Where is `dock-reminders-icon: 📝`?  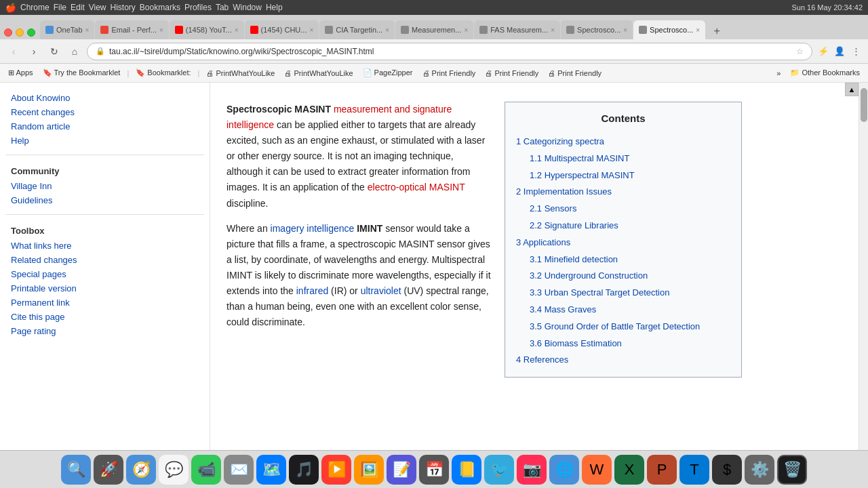 dock-reminders-icon: 📝 is located at coordinates (401, 470).